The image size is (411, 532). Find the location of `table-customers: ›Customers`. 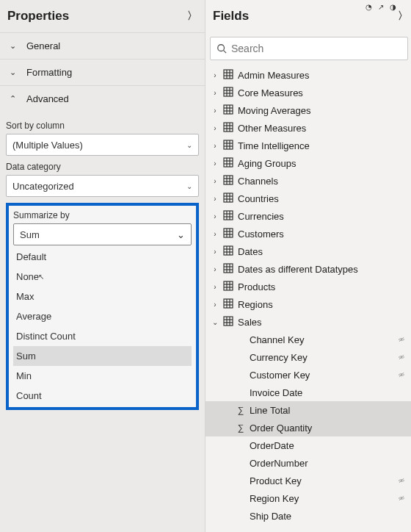

table-customers: ›Customers is located at coordinates (309, 234).